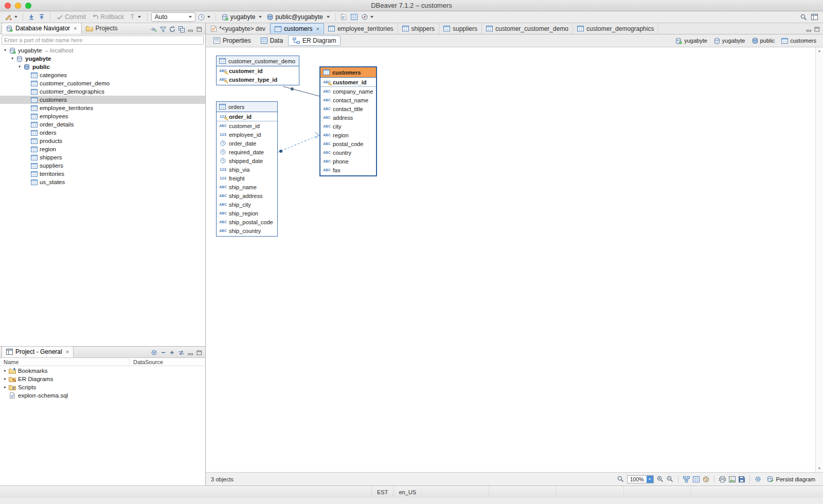 This screenshot has height=504, width=823. What do you see at coordinates (103, 40) in the screenshot?
I see `table-filter-input` at bounding box center [103, 40].